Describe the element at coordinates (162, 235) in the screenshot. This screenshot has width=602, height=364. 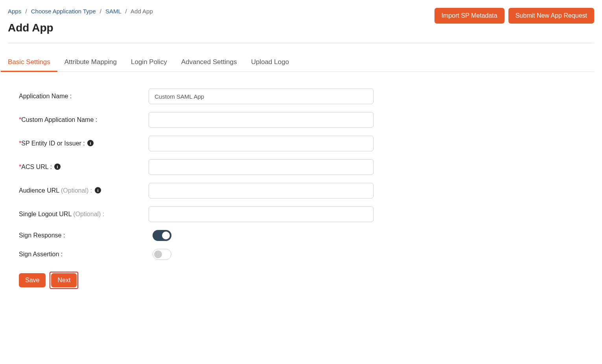
I see `sign-response-toggle` at that location.